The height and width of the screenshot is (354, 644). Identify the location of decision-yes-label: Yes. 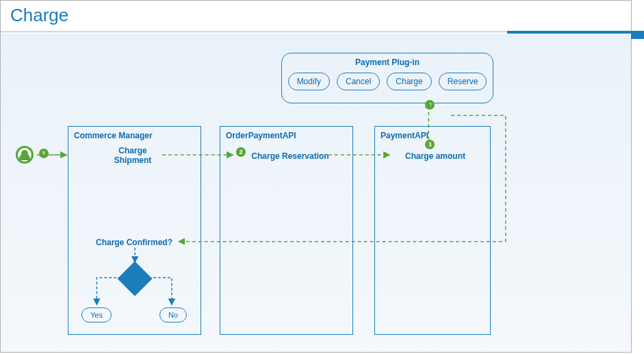
(96, 315).